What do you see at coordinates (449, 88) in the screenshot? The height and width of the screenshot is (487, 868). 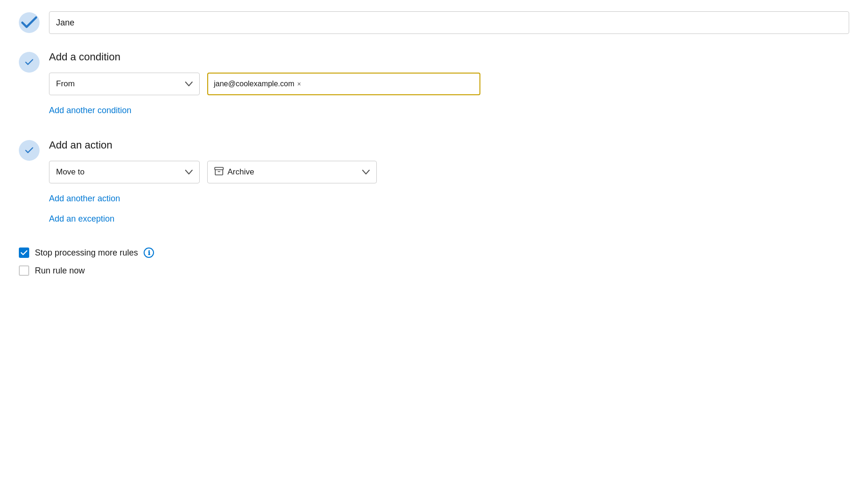 I see `condition-content: Add a condition From jane@coolexample.co…` at bounding box center [449, 88].